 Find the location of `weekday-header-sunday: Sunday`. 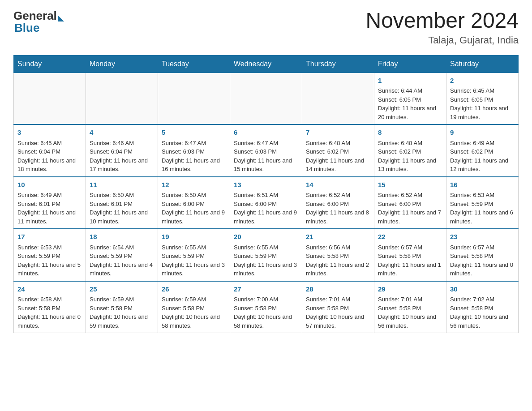

weekday-header-sunday: Sunday is located at coordinates (50, 64).